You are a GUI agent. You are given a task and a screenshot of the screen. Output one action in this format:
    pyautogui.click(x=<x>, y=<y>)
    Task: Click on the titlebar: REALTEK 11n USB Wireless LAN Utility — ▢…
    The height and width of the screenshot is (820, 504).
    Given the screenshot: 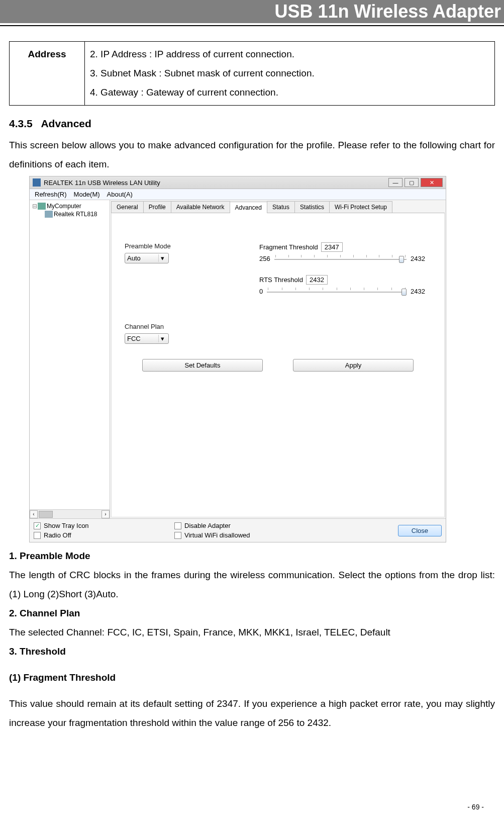 What is the action you would take?
    pyautogui.click(x=238, y=183)
    